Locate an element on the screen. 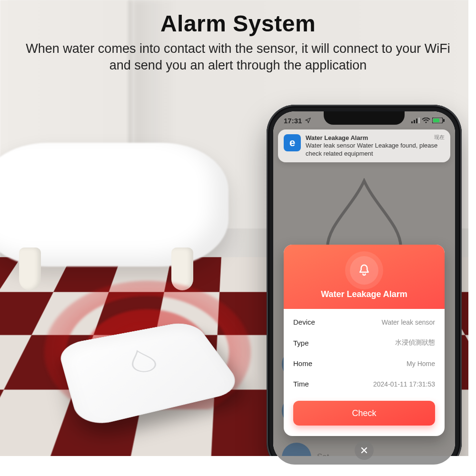  check-button: Check is located at coordinates (364, 413).